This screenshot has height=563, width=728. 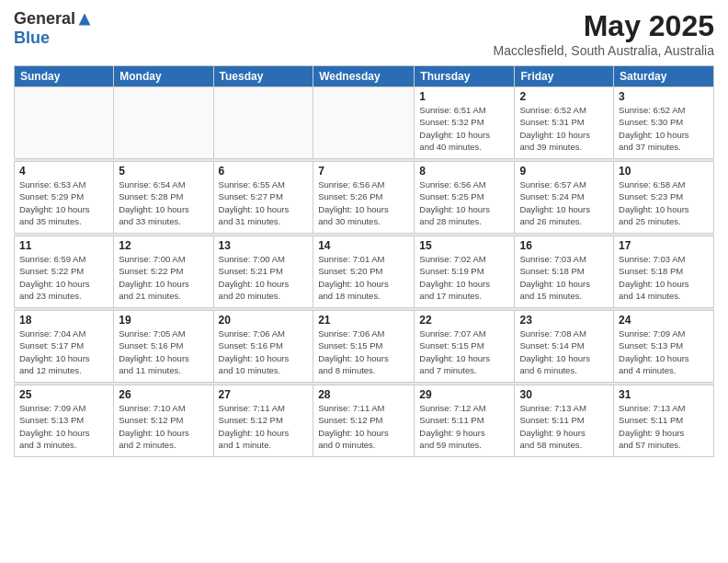 What do you see at coordinates (564, 123) in the screenshot?
I see `calendar-cell: 2Sunrise: 6:52 AM Sunset: 5:31 PM Daylig…` at bounding box center [564, 123].